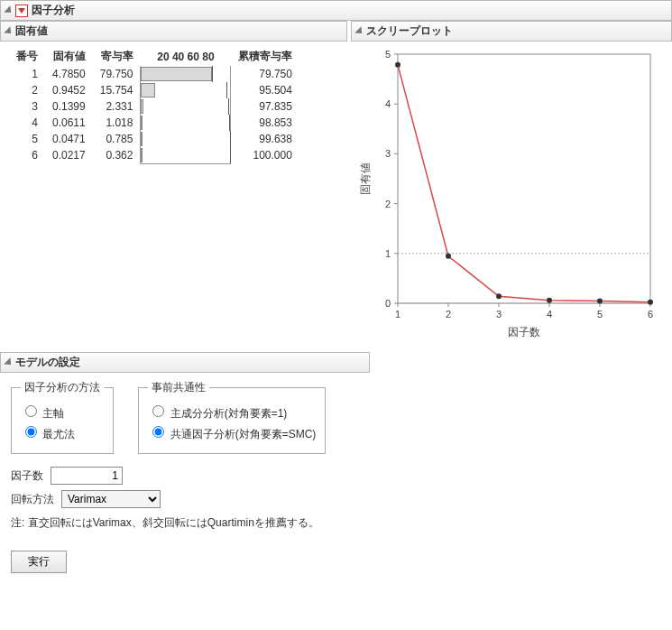  I want to click on cell-contrib: 15.754, so click(117, 90).